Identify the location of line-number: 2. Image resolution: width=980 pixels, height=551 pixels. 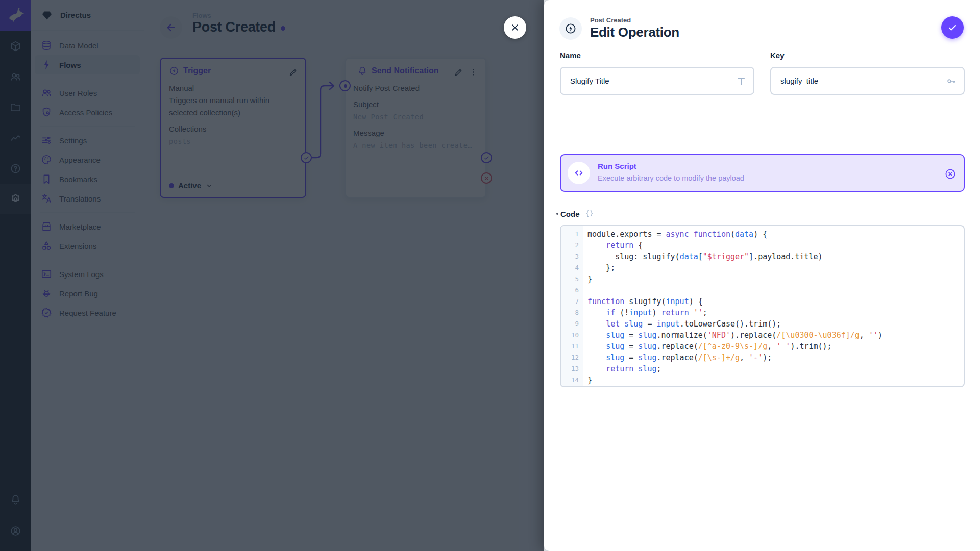
(572, 245).